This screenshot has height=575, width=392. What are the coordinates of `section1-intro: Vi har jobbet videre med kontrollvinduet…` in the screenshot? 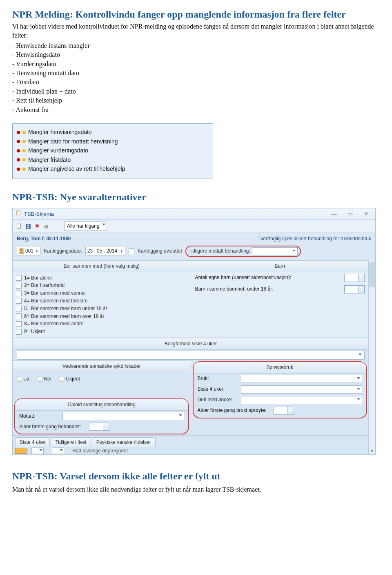 It's located at (196, 31).